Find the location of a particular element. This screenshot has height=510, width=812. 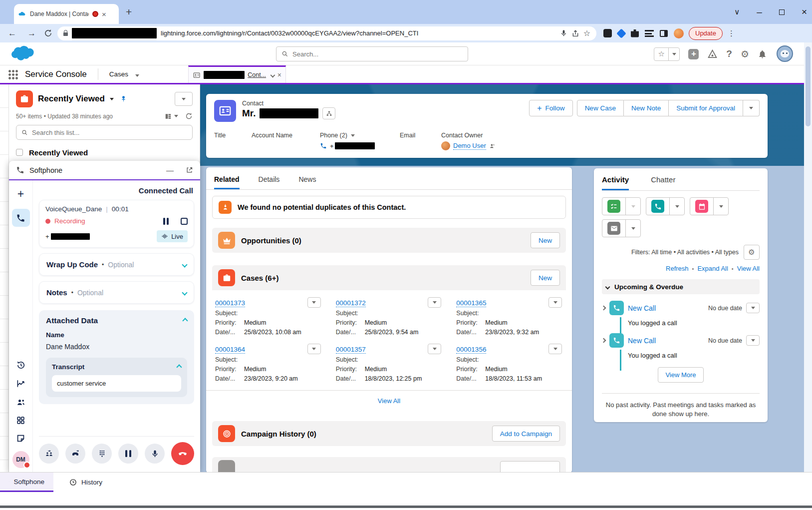

nav-item-cases: Cases is located at coordinates (117, 74).